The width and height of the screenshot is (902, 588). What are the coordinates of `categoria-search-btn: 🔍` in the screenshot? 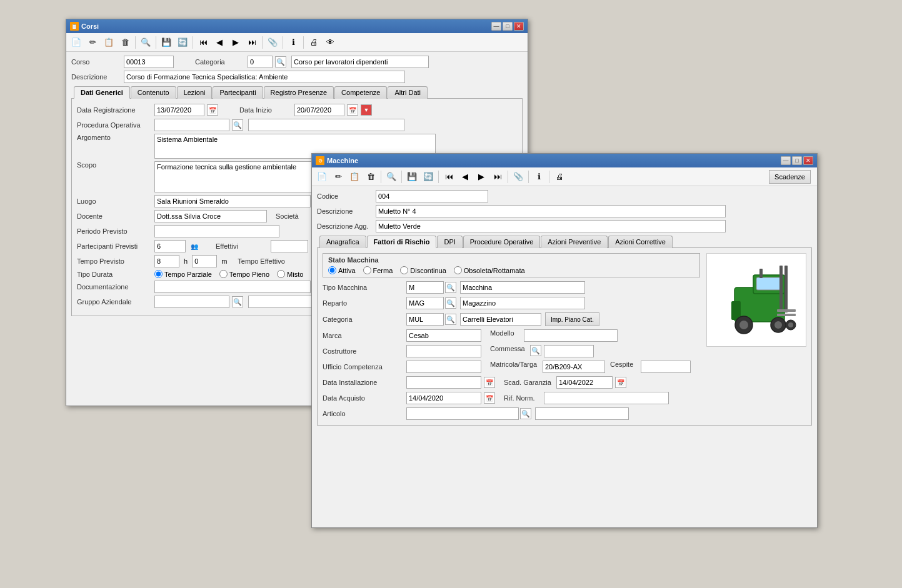 It's located at (281, 62).